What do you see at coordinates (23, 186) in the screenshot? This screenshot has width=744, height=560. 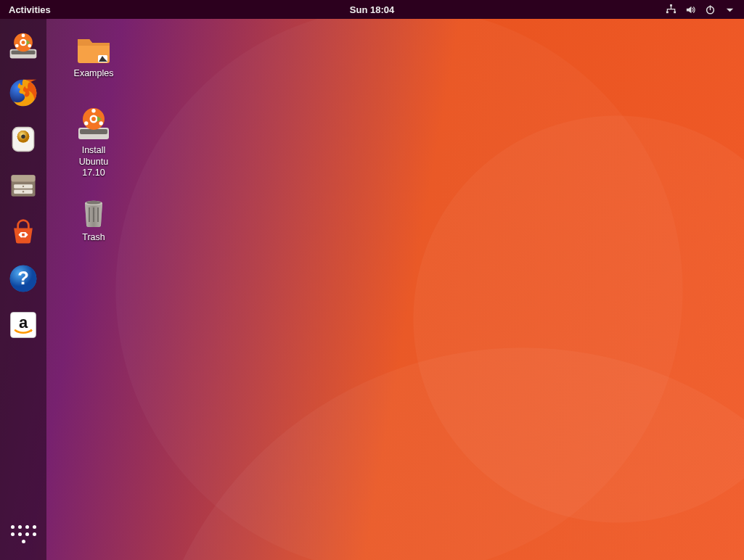 I see `nautilus-icon` at bounding box center [23, 186].